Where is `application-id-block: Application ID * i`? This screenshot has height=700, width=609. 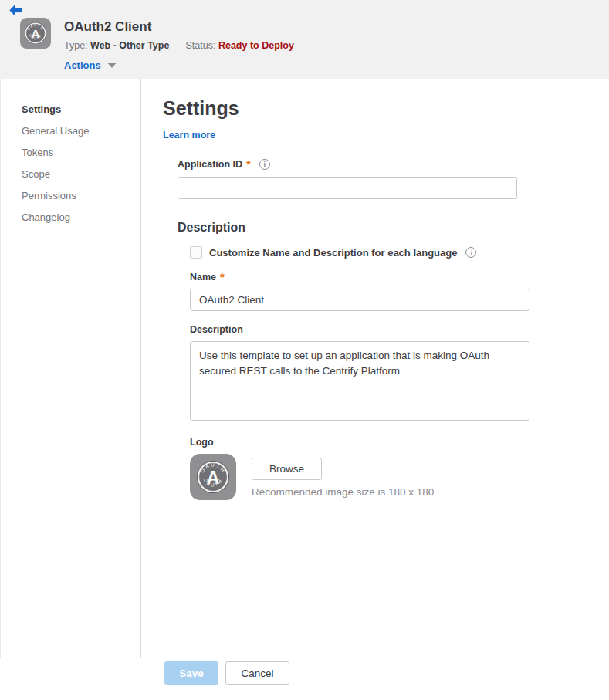 application-id-block: Application ID * i is located at coordinates (394, 179).